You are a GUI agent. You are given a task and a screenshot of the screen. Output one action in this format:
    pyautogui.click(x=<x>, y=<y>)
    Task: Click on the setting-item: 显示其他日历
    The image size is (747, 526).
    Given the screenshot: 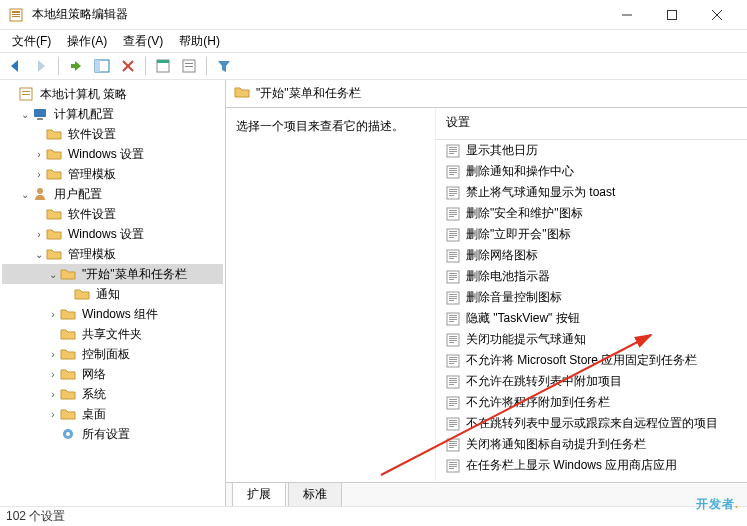 What is the action you would take?
    pyautogui.click(x=592, y=150)
    